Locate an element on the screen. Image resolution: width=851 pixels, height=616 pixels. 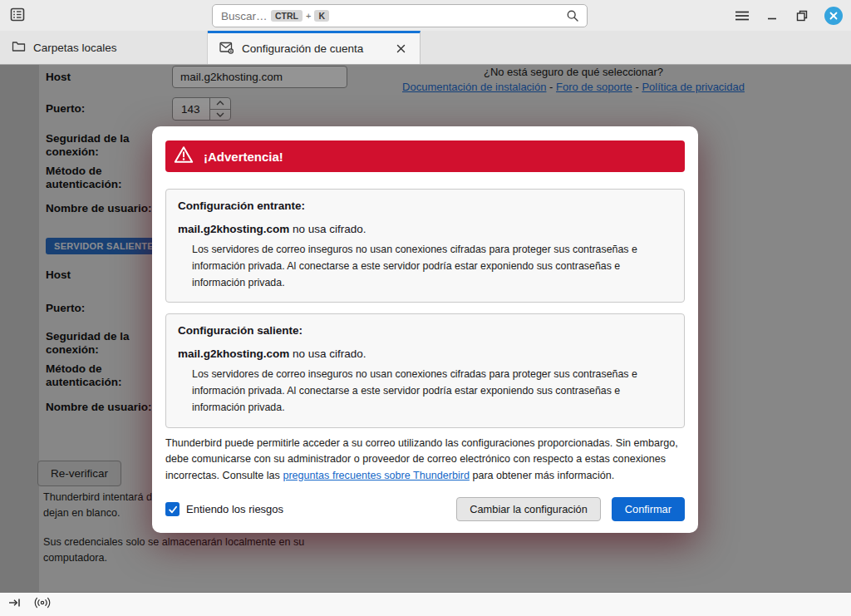
understand-risks-label: Entiendo los riesgos is located at coordinates (234, 509).